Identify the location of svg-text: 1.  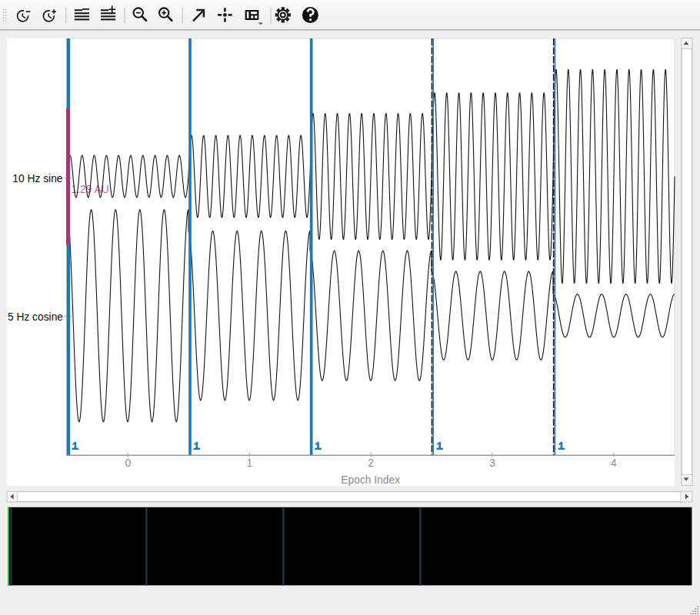
(249, 463).